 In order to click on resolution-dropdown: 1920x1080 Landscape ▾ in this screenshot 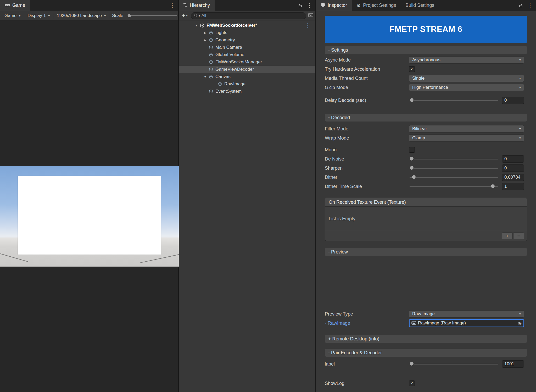, I will do `click(81, 16)`.